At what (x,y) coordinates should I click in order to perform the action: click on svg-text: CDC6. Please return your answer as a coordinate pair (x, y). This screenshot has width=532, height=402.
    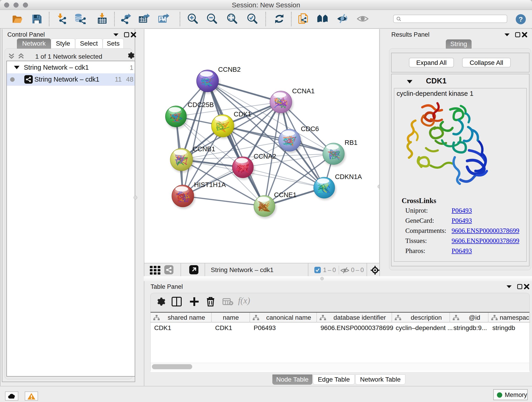
    Looking at the image, I should click on (310, 129).